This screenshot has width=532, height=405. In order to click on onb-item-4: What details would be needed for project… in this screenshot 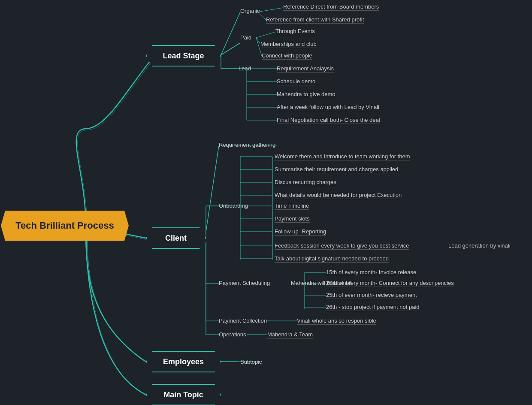, I will do `click(338, 196)`.